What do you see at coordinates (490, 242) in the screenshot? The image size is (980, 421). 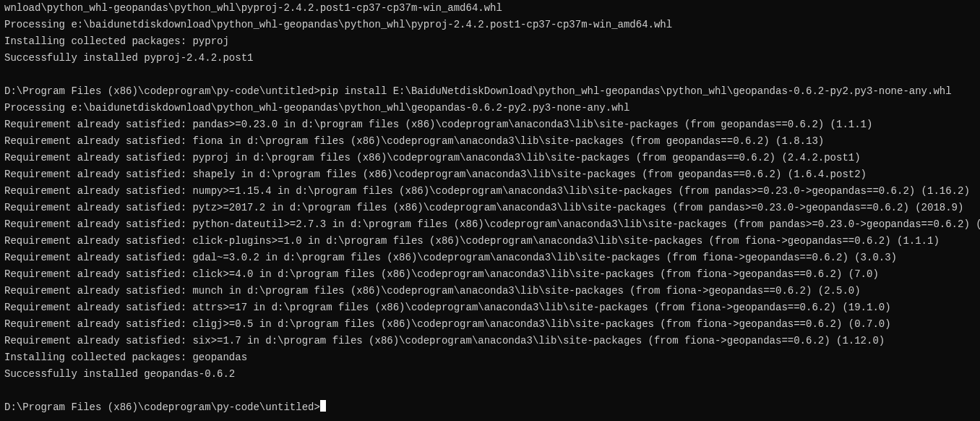 I see `terminal-line: Requirement already satisfied: click-plu…` at bounding box center [490, 242].